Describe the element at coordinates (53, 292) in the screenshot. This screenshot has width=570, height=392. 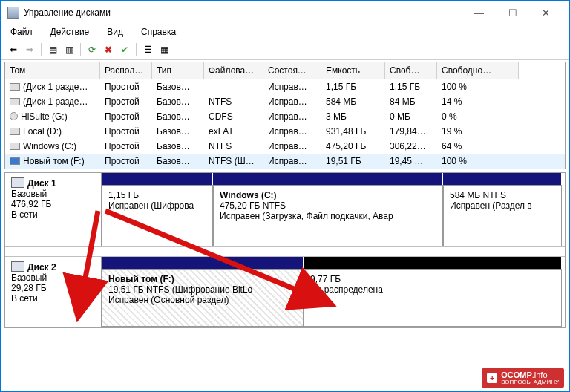
I see `disk2-info: Диск 2 Базовый 29,28 ГБ В сети` at that location.